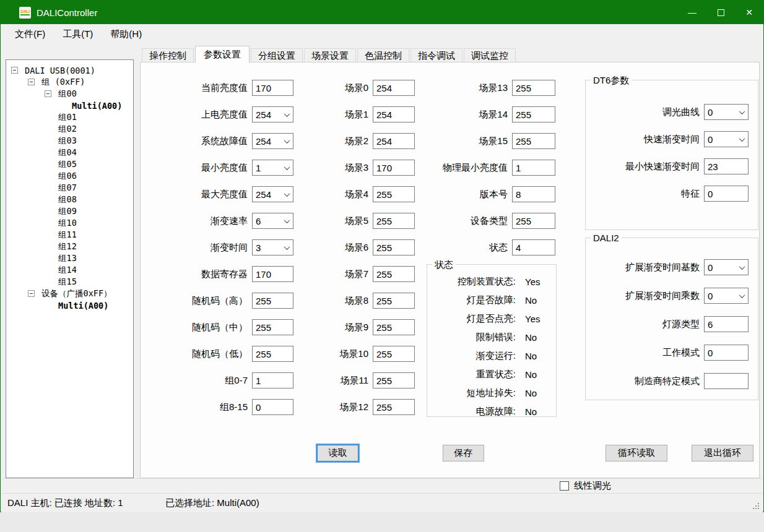 This screenshot has width=764, height=532. I want to click on field-input: 23, so click(726, 166).